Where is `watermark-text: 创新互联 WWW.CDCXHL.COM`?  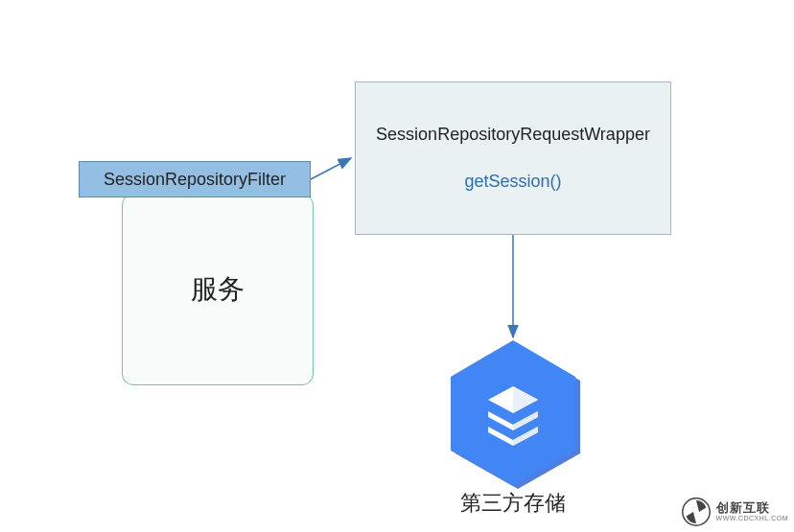
watermark-text: 创新互联 WWW.CDCXHL.COM is located at coordinates (752, 512).